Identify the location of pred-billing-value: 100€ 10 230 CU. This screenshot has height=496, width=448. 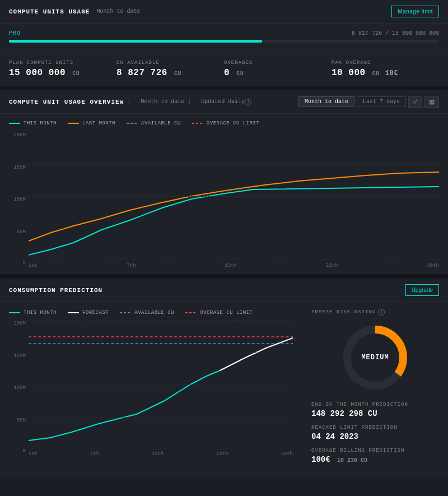
(375, 460).